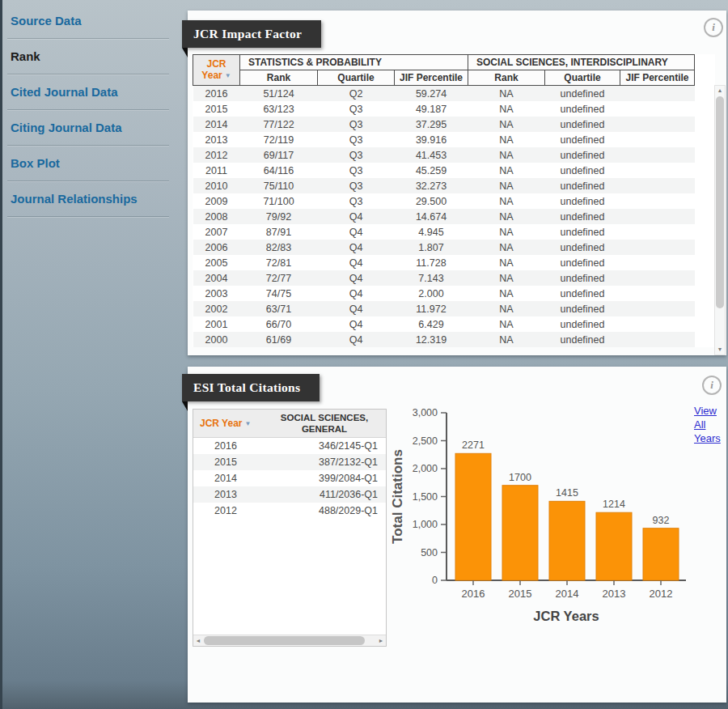 Image resolution: width=728 pixels, height=709 pixels. I want to click on esi-table-row: 2016346/2145-Q1, so click(290, 446).